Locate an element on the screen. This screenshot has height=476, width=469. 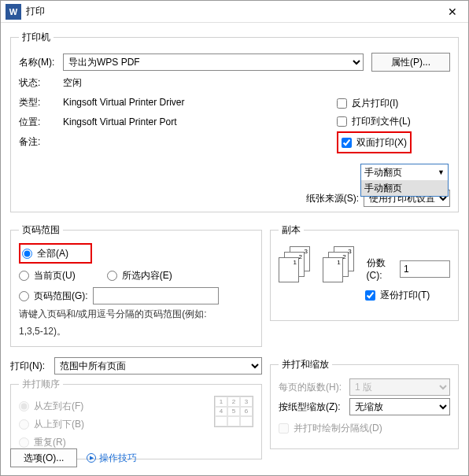
range-selection: 所选内容(E) is located at coordinates (140, 275).